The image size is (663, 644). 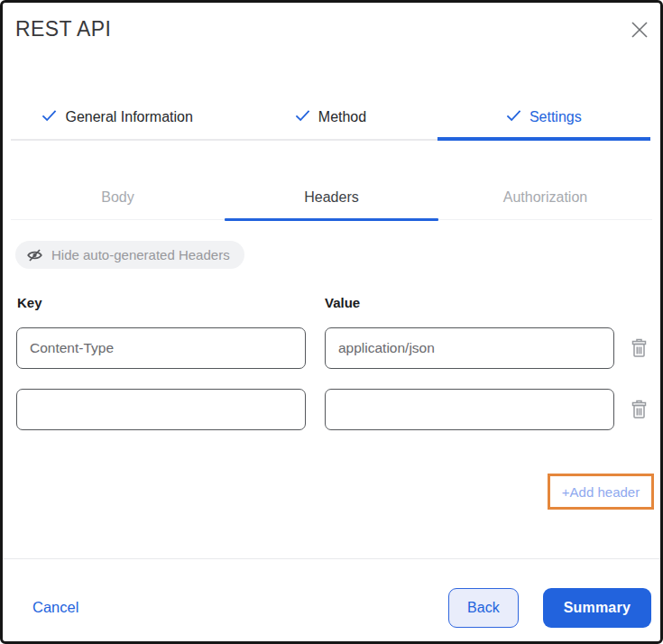 I want to click on step-settings: Settings, so click(x=544, y=117).